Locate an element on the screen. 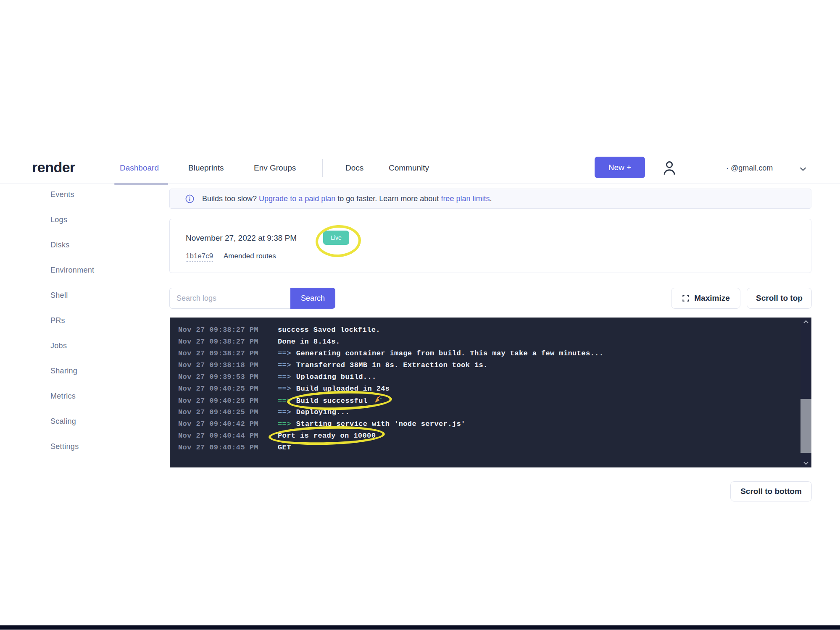  search-input is located at coordinates (230, 298).